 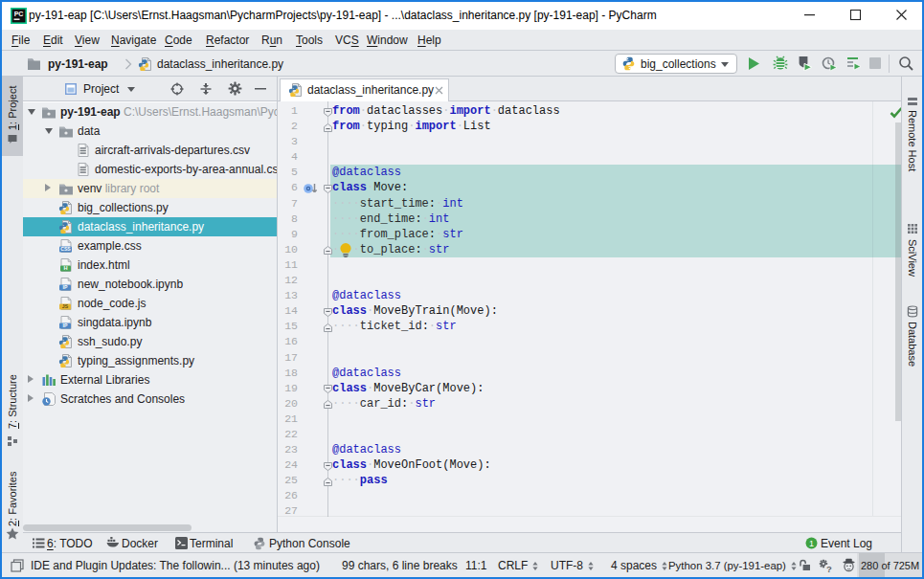 What do you see at coordinates (19, 13) in the screenshot?
I see `svg-text: PC` at bounding box center [19, 13].